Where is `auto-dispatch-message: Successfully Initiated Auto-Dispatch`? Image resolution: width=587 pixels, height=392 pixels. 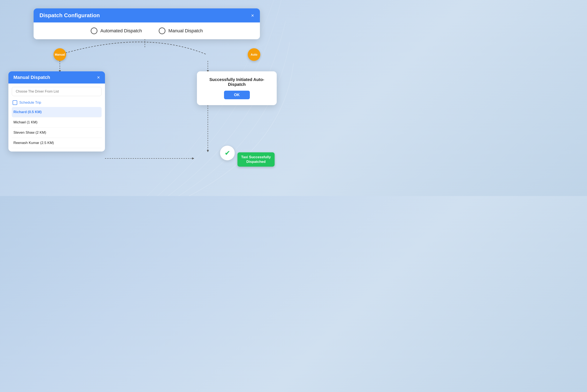 auto-dispatch-message: Successfully Initiated Auto-Dispatch is located at coordinates (237, 82).